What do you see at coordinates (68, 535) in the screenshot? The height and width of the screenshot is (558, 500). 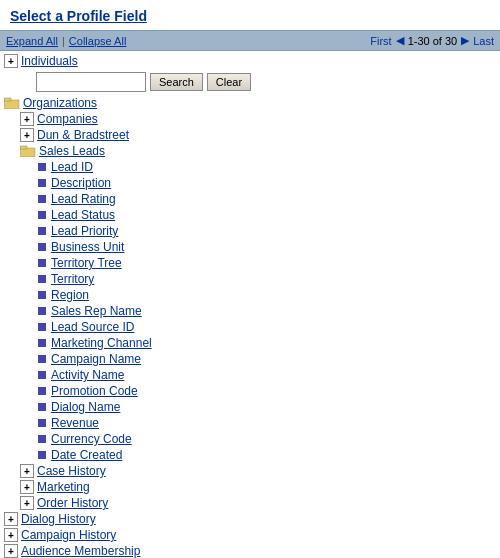 I see `campaign-history-label: Campaign History` at bounding box center [68, 535].